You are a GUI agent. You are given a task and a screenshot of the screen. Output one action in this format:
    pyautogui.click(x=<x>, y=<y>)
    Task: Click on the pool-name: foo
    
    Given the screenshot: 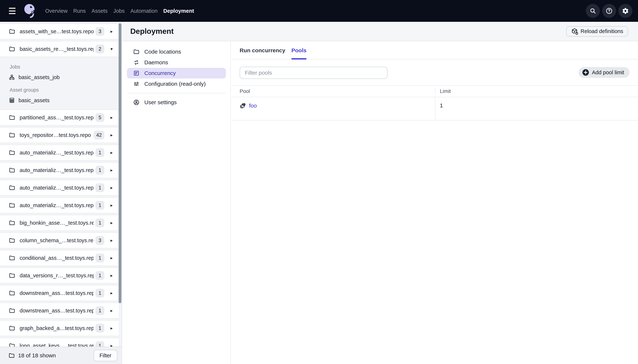 What is the action you would take?
    pyautogui.click(x=253, y=106)
    